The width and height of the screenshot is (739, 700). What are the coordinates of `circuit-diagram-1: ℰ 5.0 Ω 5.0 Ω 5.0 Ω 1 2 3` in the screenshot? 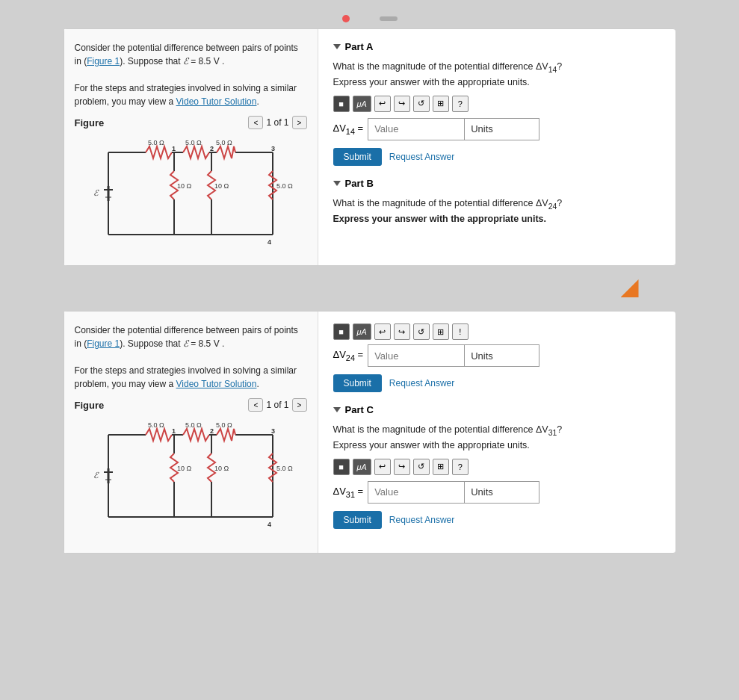 It's located at (191, 193).